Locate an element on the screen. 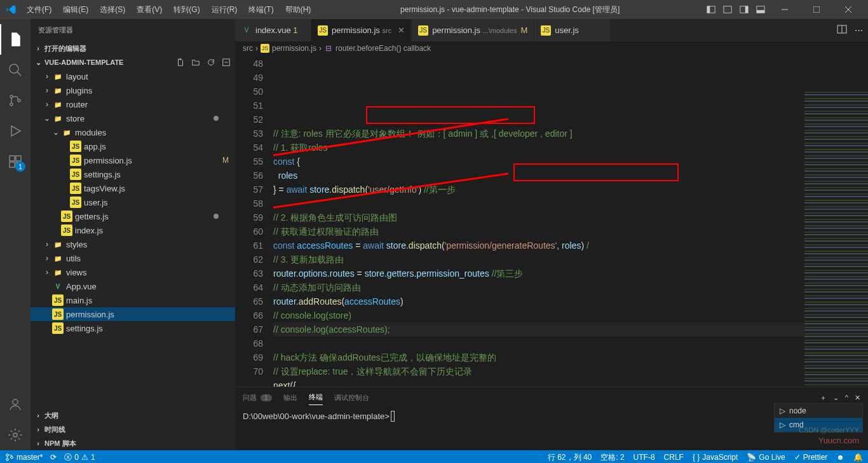 The width and height of the screenshot is (868, 463). tree-item: ›📁plugins is located at coordinates (133, 90).